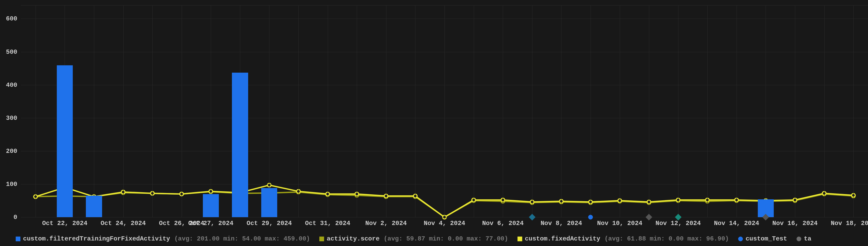 Image resolution: width=868 pixels, height=246 pixels. What do you see at coordinates (386, 222) in the screenshot?
I see `x-tick-label: Nov 2, 2024` at bounding box center [386, 222].